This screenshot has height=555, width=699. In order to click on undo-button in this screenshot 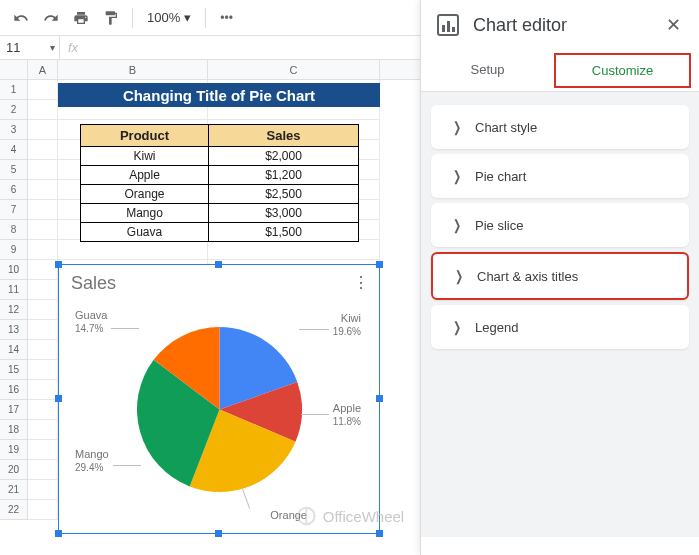, I will do `click(21, 18)`.